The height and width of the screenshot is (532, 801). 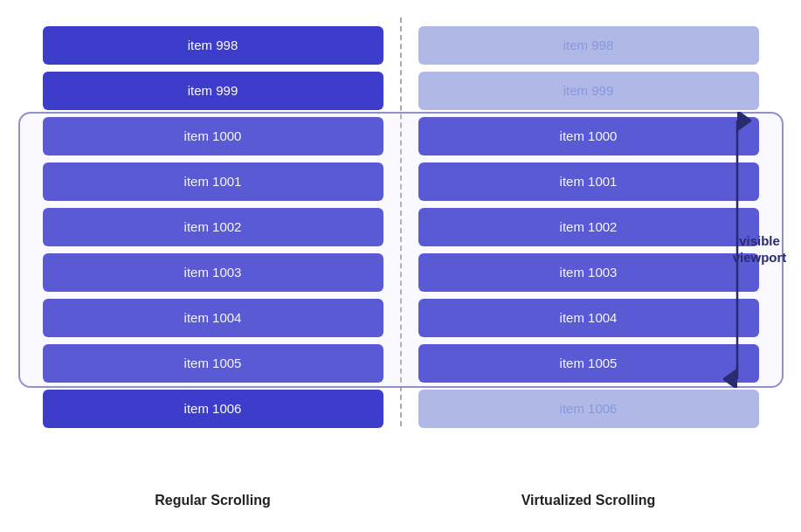 What do you see at coordinates (589, 501) in the screenshot?
I see `right-label: Virtualized Scrolling` at bounding box center [589, 501].